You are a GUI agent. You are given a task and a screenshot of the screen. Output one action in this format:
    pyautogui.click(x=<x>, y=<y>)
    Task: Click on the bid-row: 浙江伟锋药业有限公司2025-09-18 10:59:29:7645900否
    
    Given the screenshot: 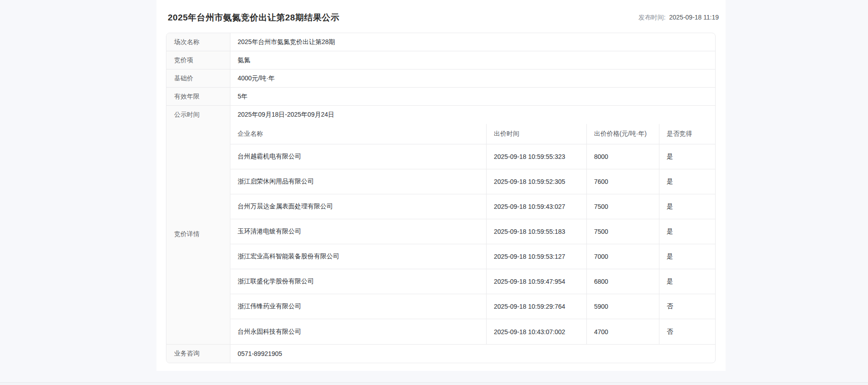 What is the action you would take?
    pyautogui.click(x=473, y=307)
    